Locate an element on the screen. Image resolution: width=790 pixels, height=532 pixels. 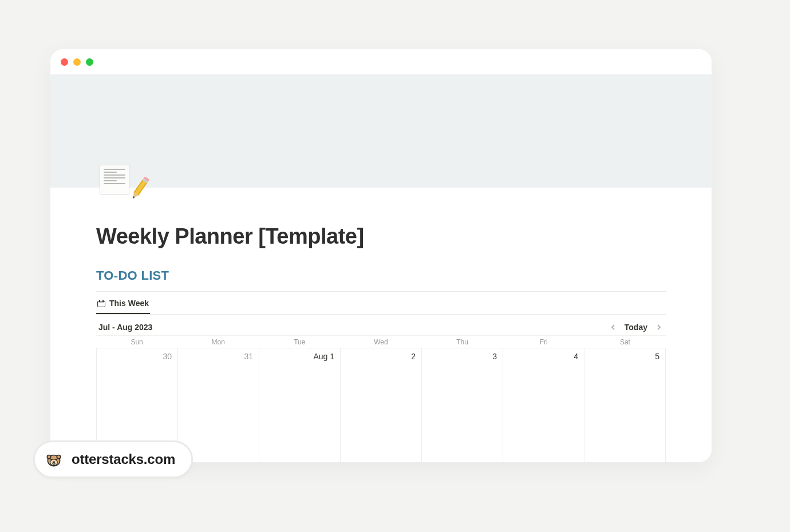
calendar-day-headers: Sun Mon Tue Wed Thu Fri Sat is located at coordinates (381, 342).